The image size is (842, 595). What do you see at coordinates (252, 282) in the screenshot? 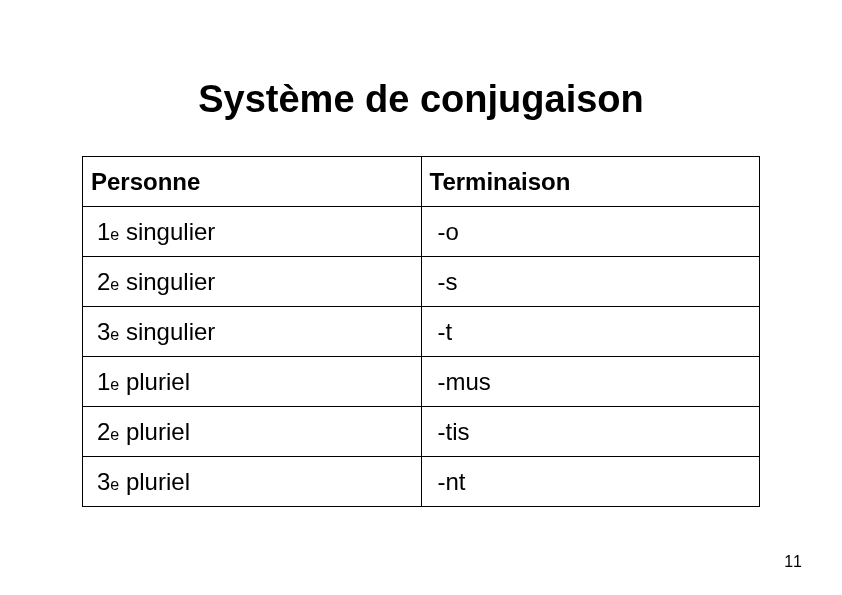
I see `person-cell: 2e singulier` at bounding box center [252, 282].